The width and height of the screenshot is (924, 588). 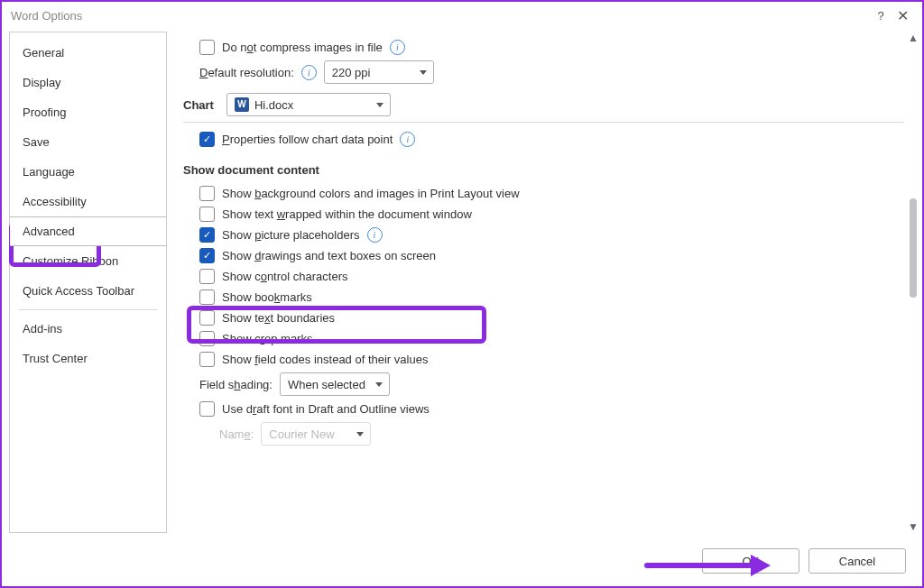 I want to click on sidebar-item-quick-access: Quick Access Toolbar, so click(x=88, y=290).